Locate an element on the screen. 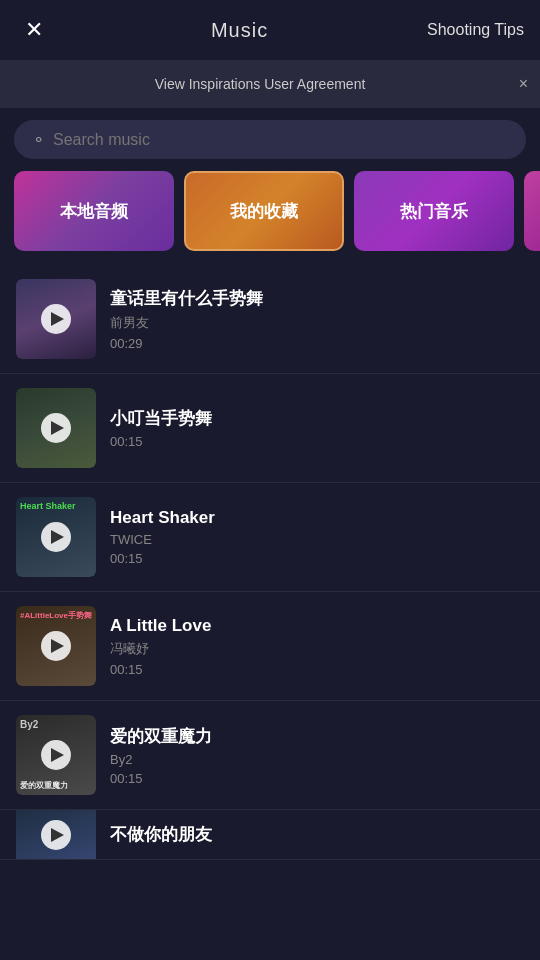 The image size is (540, 960). music-thumbnail: By2 爱的双重魔力 is located at coordinates (56, 755).